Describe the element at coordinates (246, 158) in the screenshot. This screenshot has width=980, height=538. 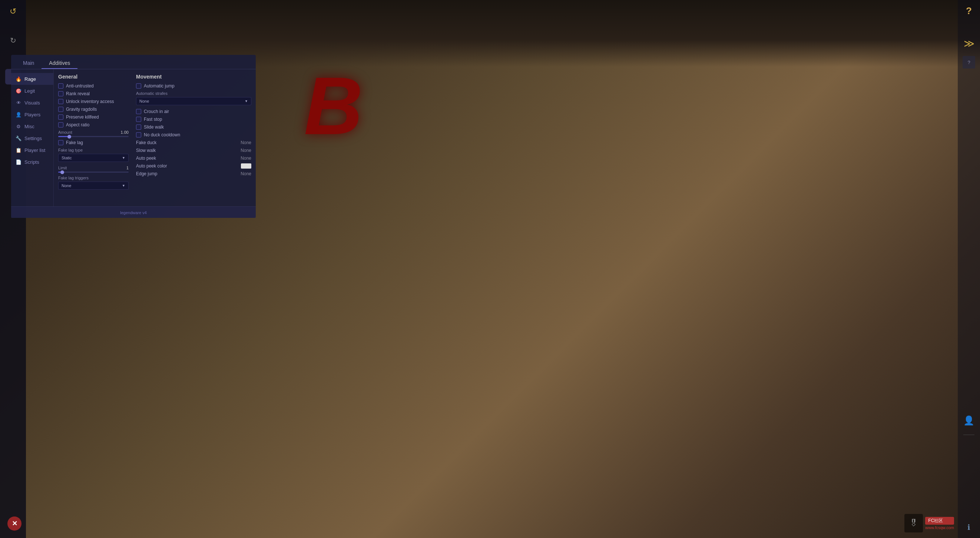
I see `auto-peek-value: None` at that location.